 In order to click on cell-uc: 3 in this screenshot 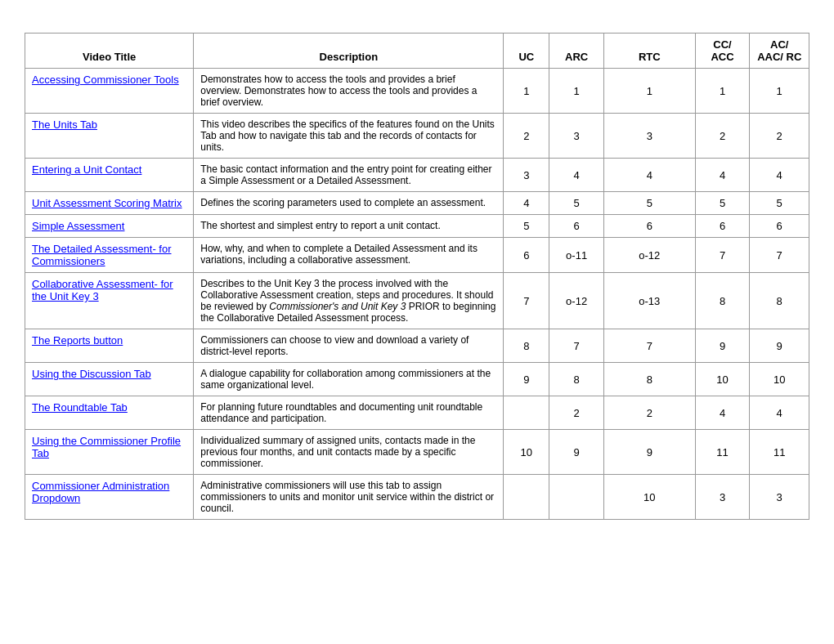, I will do `click(527, 175)`.